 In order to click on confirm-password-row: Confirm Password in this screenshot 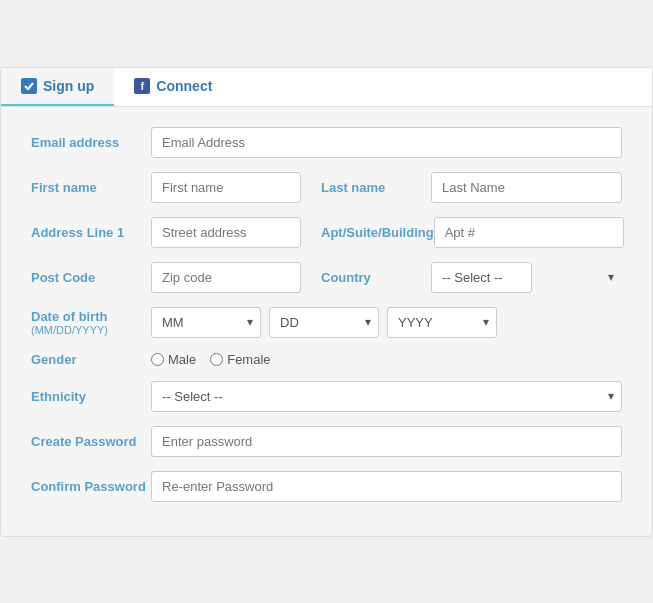, I will do `click(326, 486)`.